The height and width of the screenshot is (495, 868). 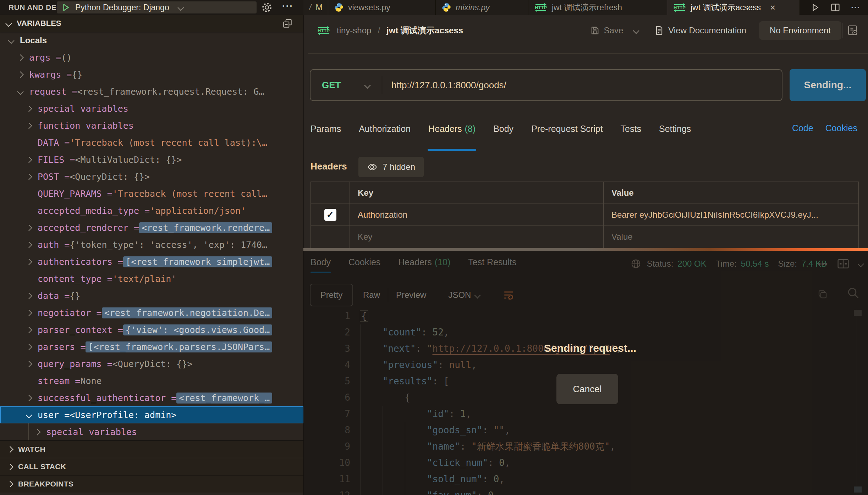 What do you see at coordinates (152, 91) in the screenshot?
I see `variable-row-request: request = <rest_framework.request.Reques…` at bounding box center [152, 91].